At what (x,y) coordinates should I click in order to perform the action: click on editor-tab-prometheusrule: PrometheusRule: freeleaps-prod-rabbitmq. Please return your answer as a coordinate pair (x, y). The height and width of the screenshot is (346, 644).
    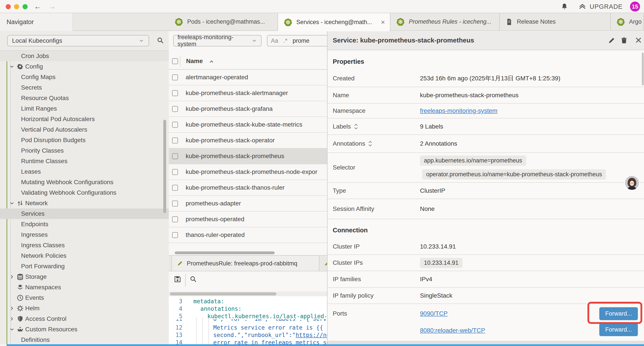
    Looking at the image, I should click on (246, 263).